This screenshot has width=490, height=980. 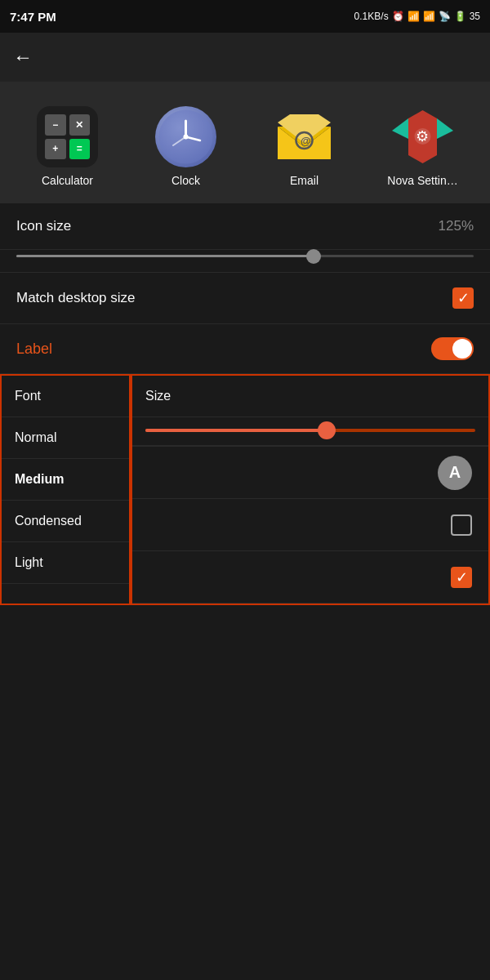 What do you see at coordinates (65, 564) in the screenshot?
I see `font-item-light: Light` at bounding box center [65, 564].